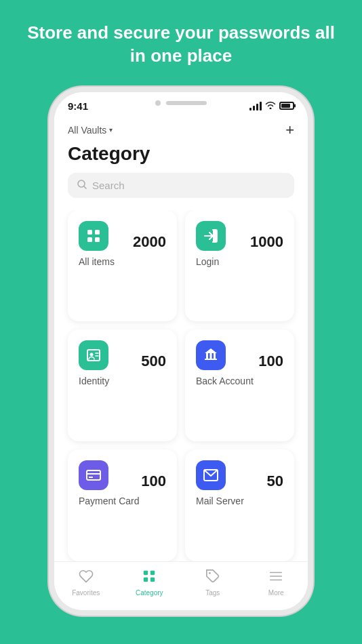 Image resolution: width=362 pixels, height=644 pixels. What do you see at coordinates (181, 41) in the screenshot?
I see `hero-section: Store and secure your passwords all in o…` at bounding box center [181, 41].